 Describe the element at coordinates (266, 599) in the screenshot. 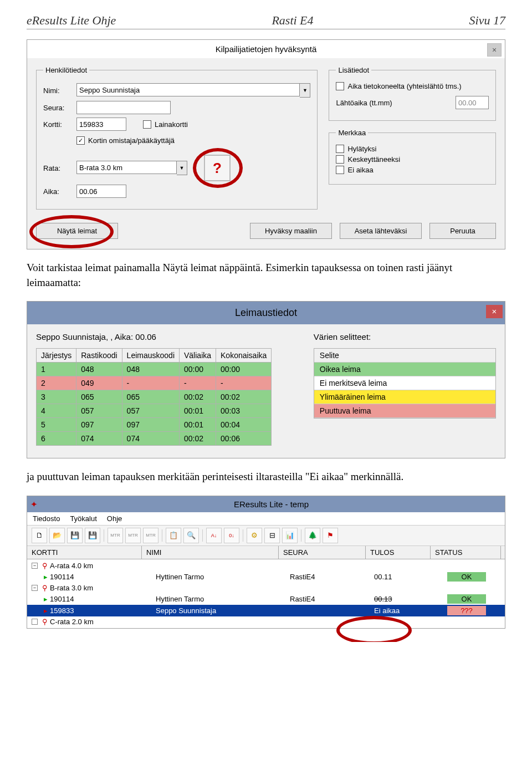

I see `tree-row: ▸ 190114Hyttinen TarmoRastiE400.13OK` at that location.